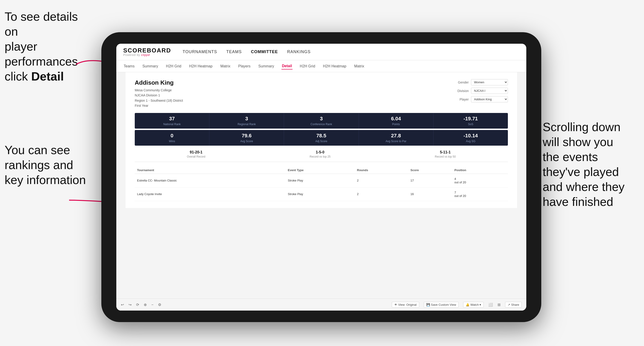 The height and width of the screenshot is (346, 644). I want to click on logo-text: SCOREBOARD, so click(147, 50).